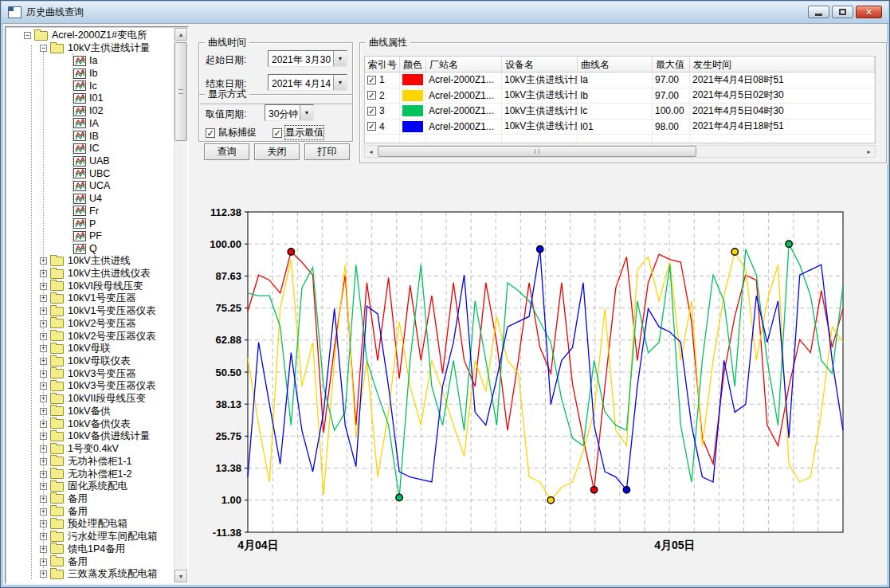  Describe the element at coordinates (90, 524) in the screenshot. I see `tree-item: +预处理配电箱` at that location.